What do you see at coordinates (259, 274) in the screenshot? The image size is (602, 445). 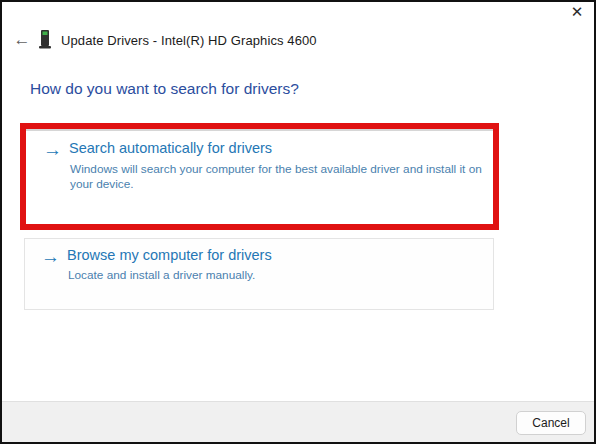 I see `browse-computer-option: → Browse my computer for drivers Locate …` at bounding box center [259, 274].